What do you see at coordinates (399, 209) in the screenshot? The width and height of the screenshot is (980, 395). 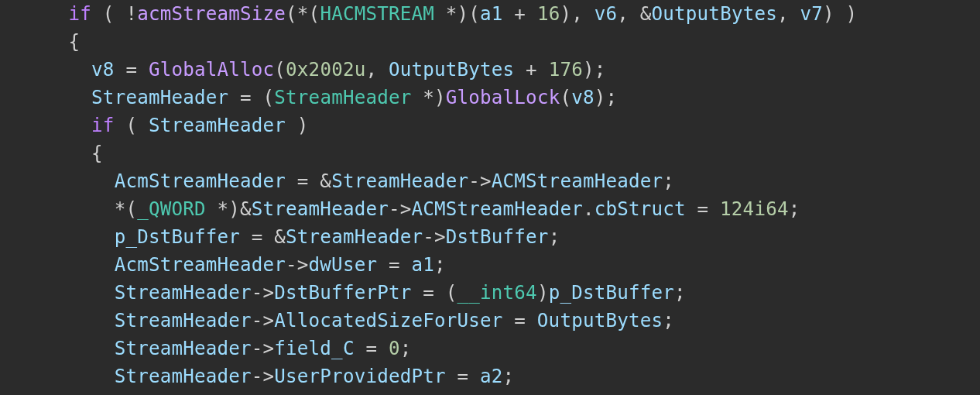 I see `code-line: *(_QWORD *)&StreamHeader->ACMStreamHeade…` at bounding box center [399, 209].